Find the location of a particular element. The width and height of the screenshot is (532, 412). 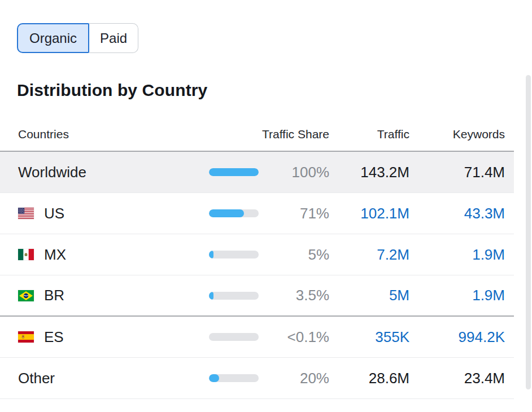

column-header-traffic: Traffic is located at coordinates (369, 134).